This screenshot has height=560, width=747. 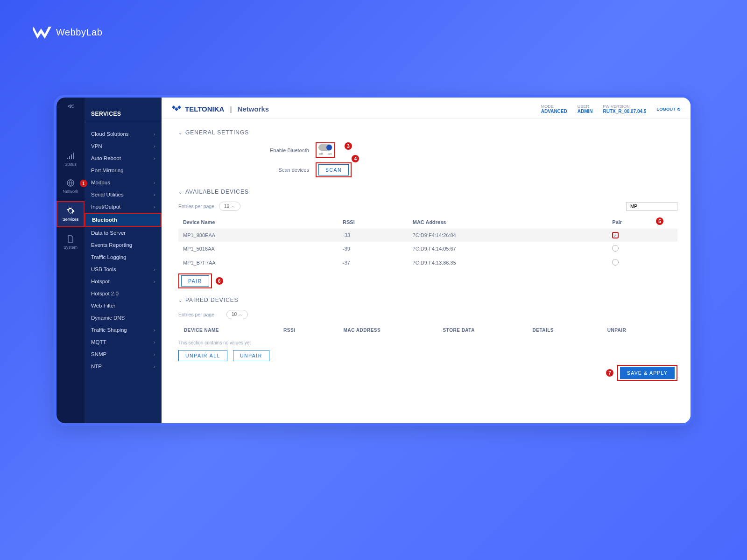 What do you see at coordinates (428, 243) in the screenshot?
I see `available-devices-table: Device Name RSSI MAC Address Pair5 MP1_9…` at bounding box center [428, 243].